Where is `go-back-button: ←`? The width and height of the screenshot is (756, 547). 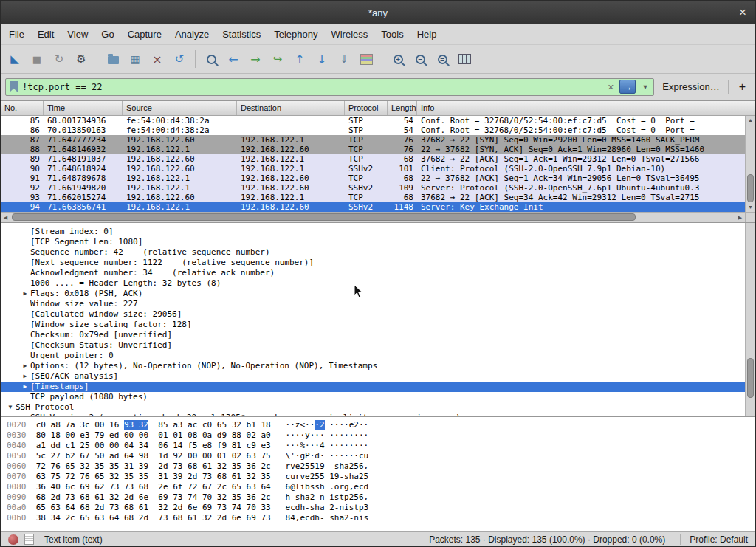
go-back-button: ← is located at coordinates (233, 59).